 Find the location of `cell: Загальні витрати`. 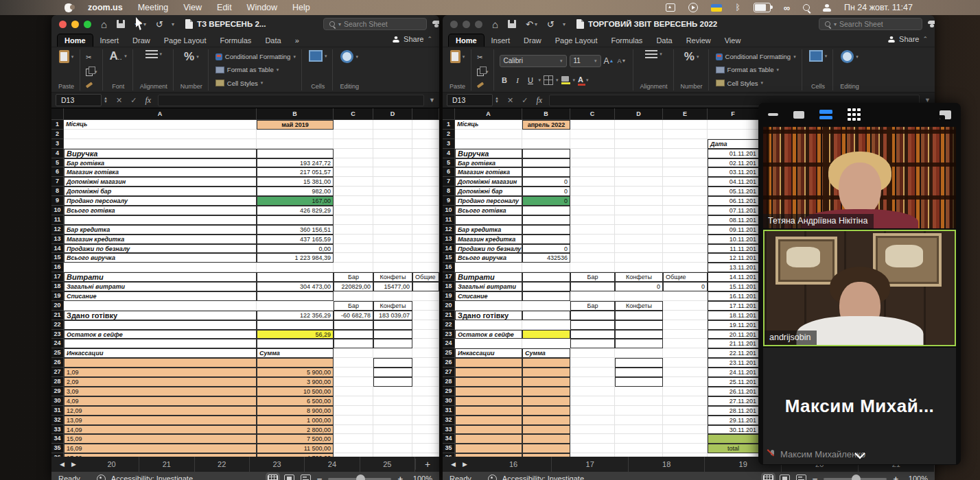

cell: Загальні витрати is located at coordinates (161, 287).